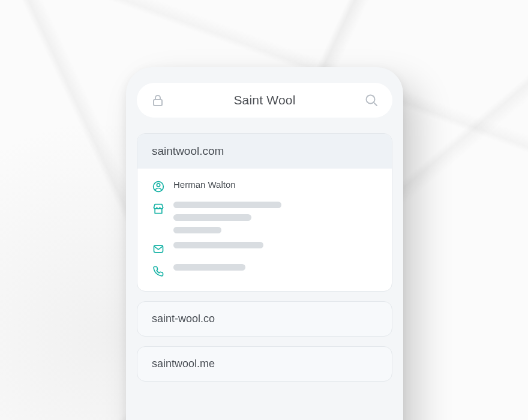  What do you see at coordinates (265, 319) in the screenshot?
I see `alt-result-item: saint-wool.co` at bounding box center [265, 319].